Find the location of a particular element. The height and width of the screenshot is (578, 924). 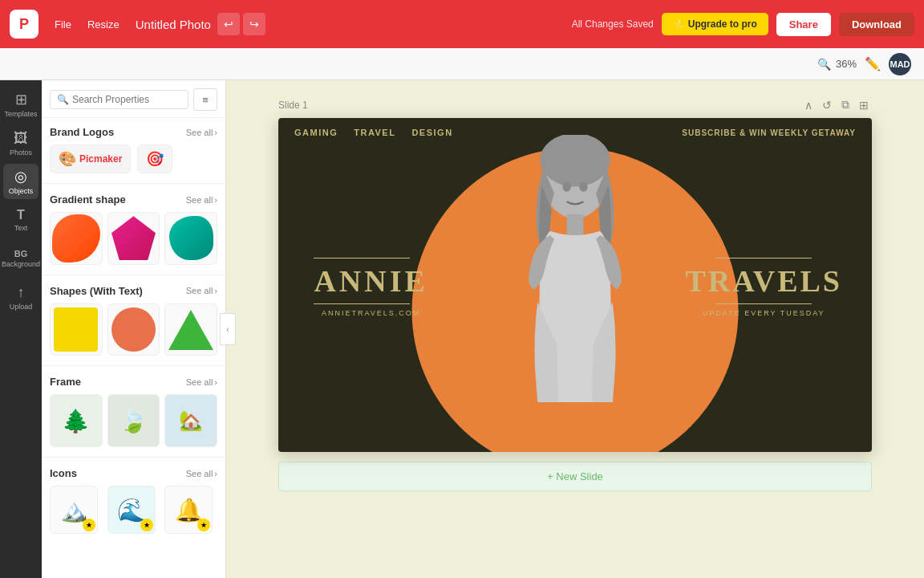

objects-icon: ◎ is located at coordinates (21, 177).